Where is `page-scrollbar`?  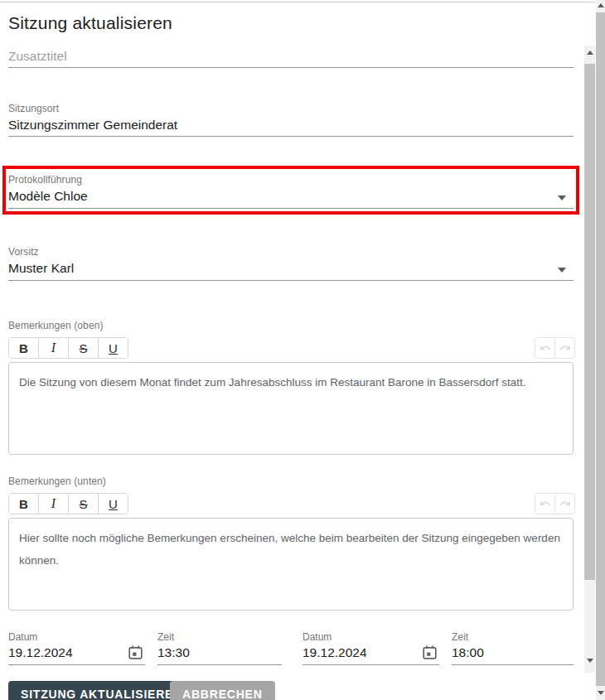
page-scrollbar is located at coordinates (600, 350).